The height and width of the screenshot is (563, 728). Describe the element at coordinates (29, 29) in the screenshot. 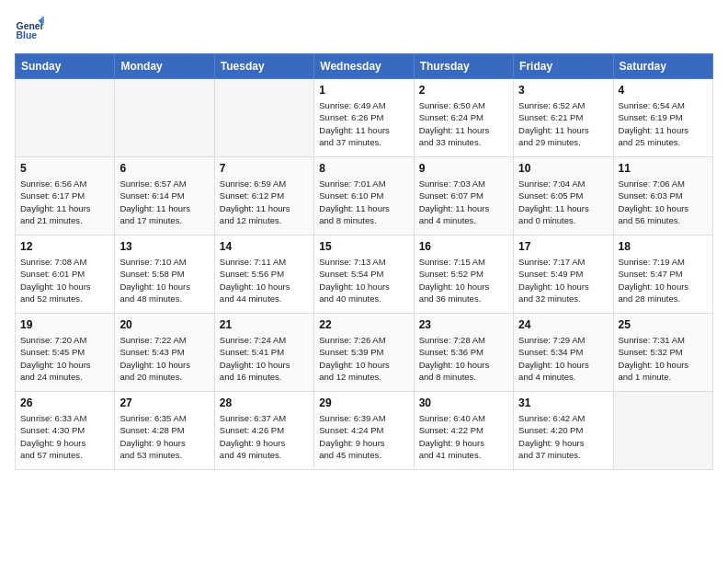

I see `logo: General Blue` at that location.